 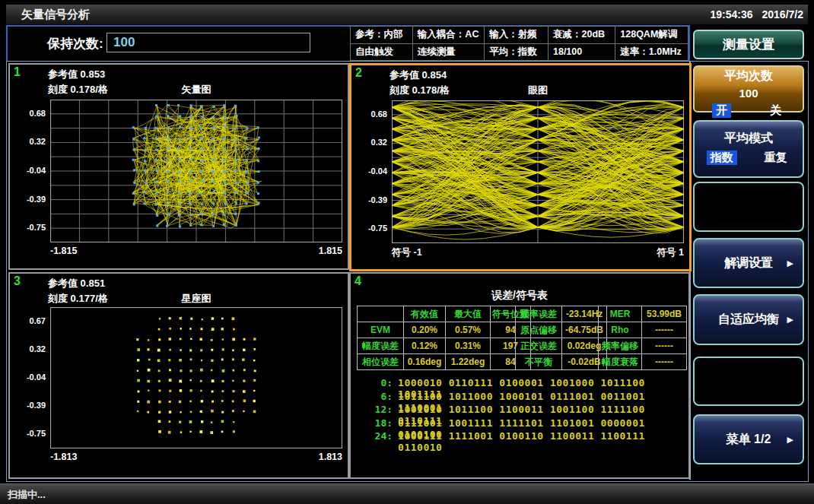 I want to click on option-on: 开, so click(x=721, y=111).